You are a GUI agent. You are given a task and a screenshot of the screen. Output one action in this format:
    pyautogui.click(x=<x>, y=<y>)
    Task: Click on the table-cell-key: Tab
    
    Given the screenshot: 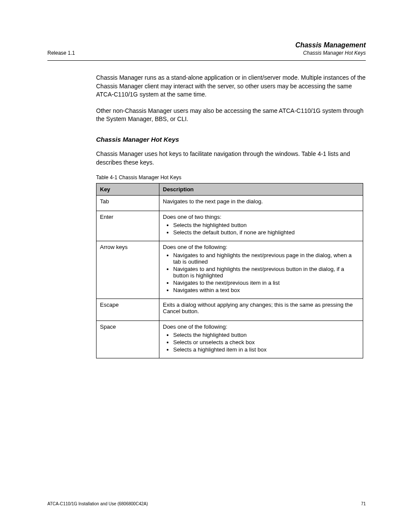 What is the action you would take?
    pyautogui.click(x=128, y=203)
    